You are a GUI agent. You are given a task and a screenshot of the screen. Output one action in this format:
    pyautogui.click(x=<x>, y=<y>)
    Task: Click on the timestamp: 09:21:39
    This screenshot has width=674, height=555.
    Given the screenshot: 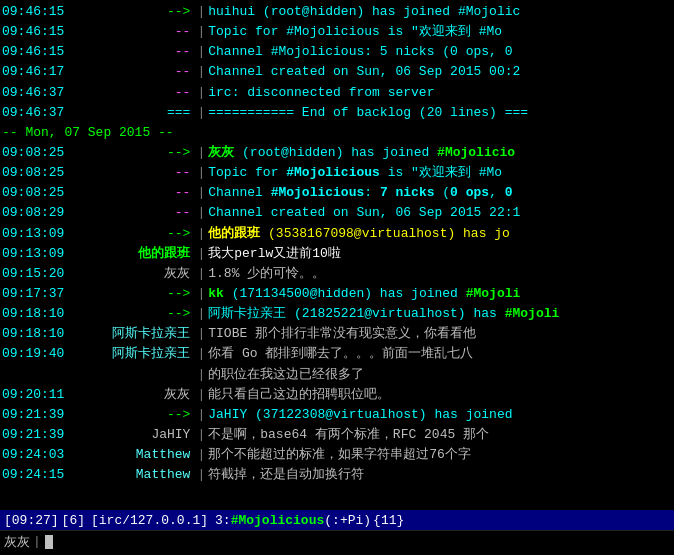 What is the action you would take?
    pyautogui.click(x=33, y=415)
    